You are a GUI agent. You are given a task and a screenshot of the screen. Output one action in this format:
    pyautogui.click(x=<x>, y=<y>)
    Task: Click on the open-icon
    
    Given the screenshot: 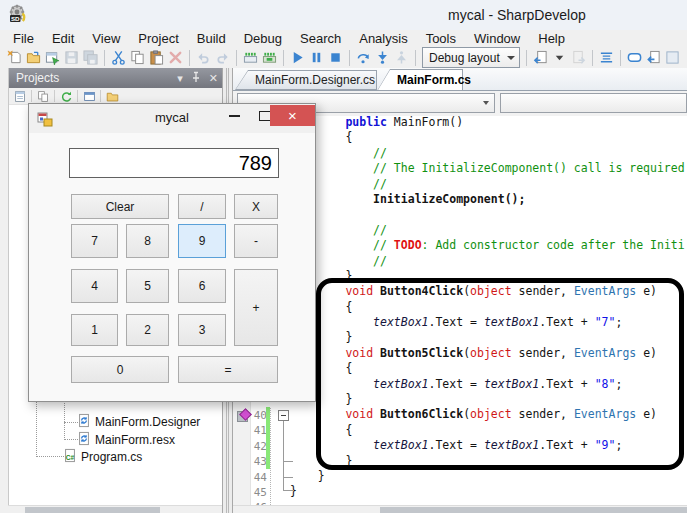 What is the action you would take?
    pyautogui.click(x=34, y=58)
    